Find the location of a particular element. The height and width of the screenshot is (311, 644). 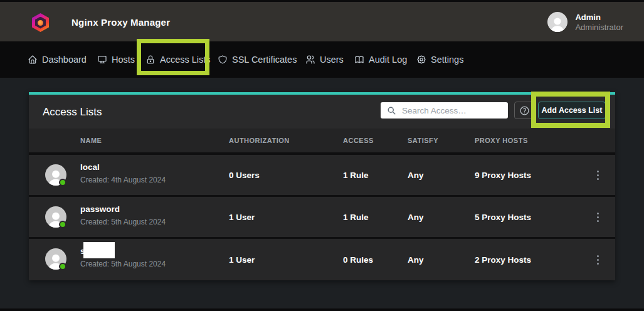

nav-label: Audit Log is located at coordinates (388, 60).